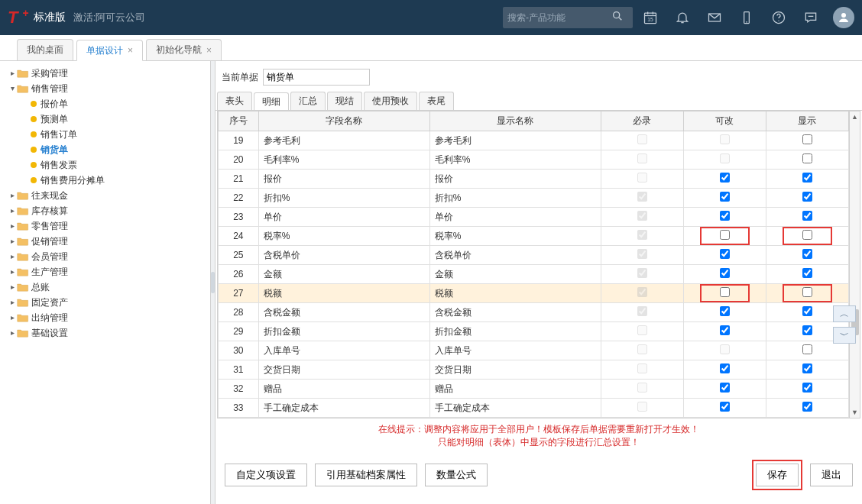 The width and height of the screenshot is (862, 504). What do you see at coordinates (344, 331) in the screenshot?
I see `cell-field: 折扣金额` at bounding box center [344, 331].